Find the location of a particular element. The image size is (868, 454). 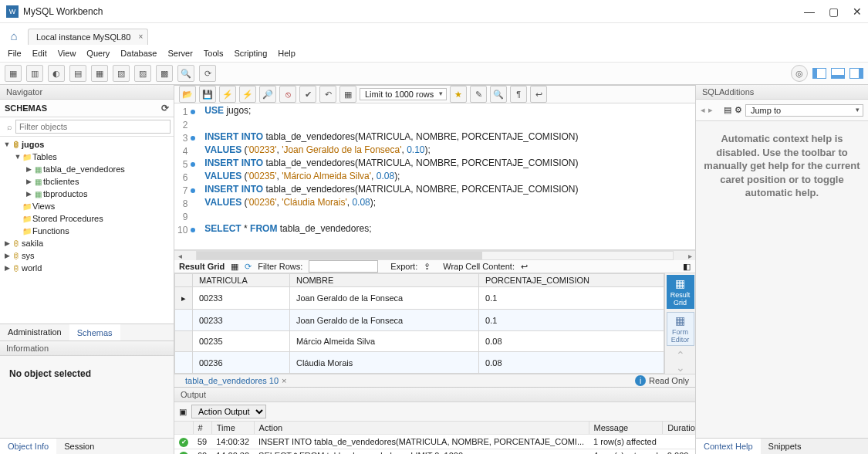

window-close-button: ✕ is located at coordinates (857, 12).